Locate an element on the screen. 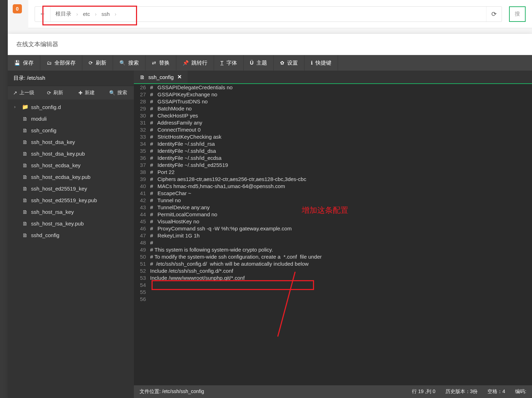 The width and height of the screenshot is (532, 398). code-line-text: # IdentityFile ~/.ssh/id_ed25519 is located at coordinates (189, 165).